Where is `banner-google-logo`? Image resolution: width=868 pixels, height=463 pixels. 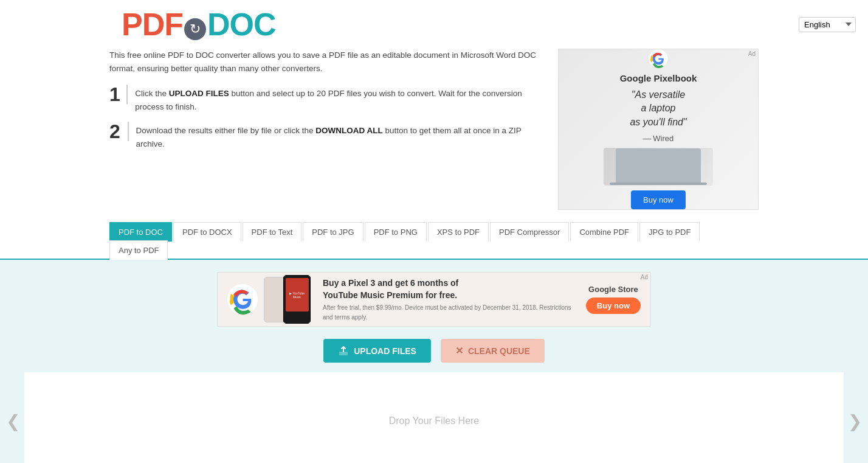
banner-google-logo is located at coordinates (243, 299).